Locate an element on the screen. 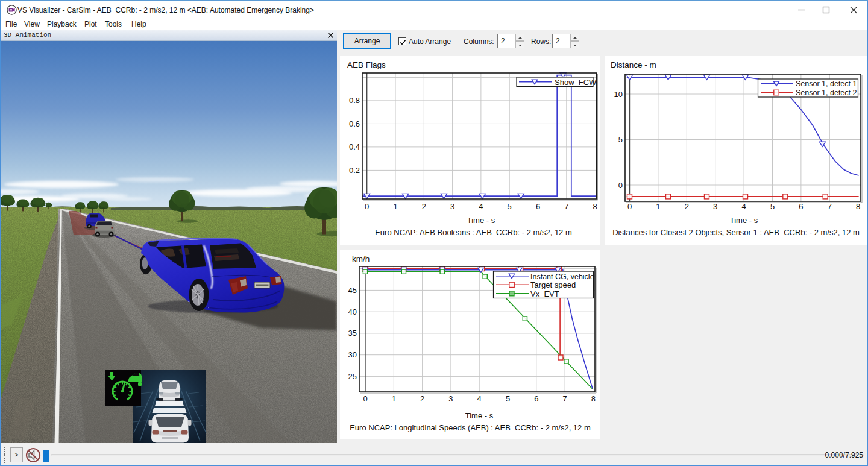  svg-text: 0.2 is located at coordinates (354, 170).